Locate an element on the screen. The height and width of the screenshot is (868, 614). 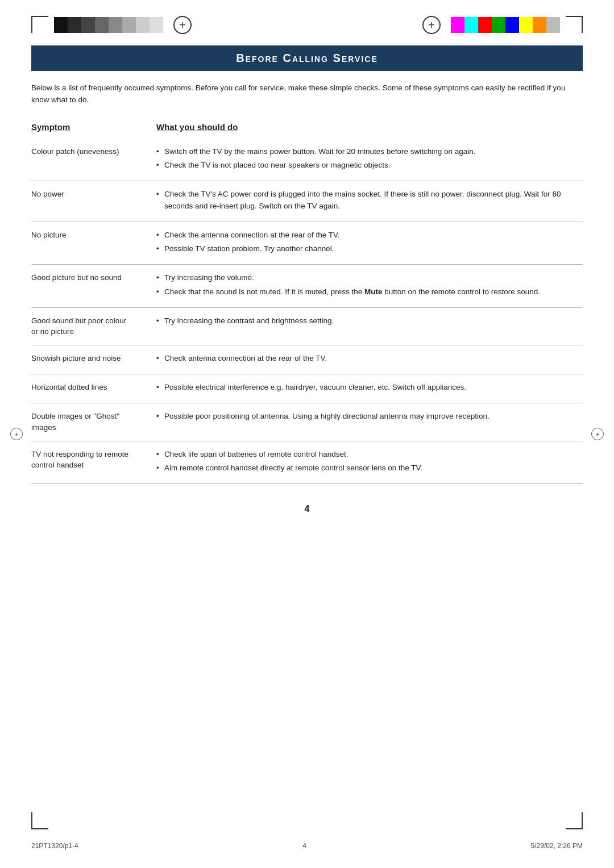
symptom-cell: Snowish picture and noise is located at coordinates (86, 359).